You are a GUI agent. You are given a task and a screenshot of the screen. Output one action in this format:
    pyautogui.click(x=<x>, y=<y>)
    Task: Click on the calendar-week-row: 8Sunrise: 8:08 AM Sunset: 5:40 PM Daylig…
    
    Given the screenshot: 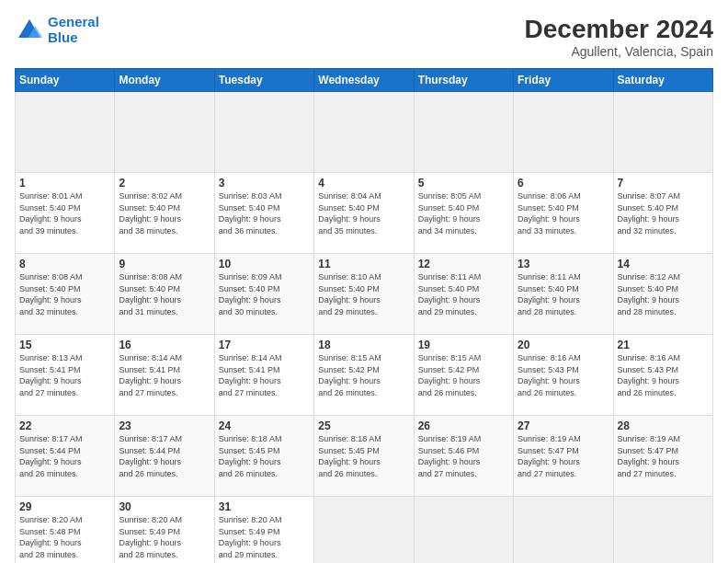 What is the action you would take?
    pyautogui.click(x=364, y=294)
    